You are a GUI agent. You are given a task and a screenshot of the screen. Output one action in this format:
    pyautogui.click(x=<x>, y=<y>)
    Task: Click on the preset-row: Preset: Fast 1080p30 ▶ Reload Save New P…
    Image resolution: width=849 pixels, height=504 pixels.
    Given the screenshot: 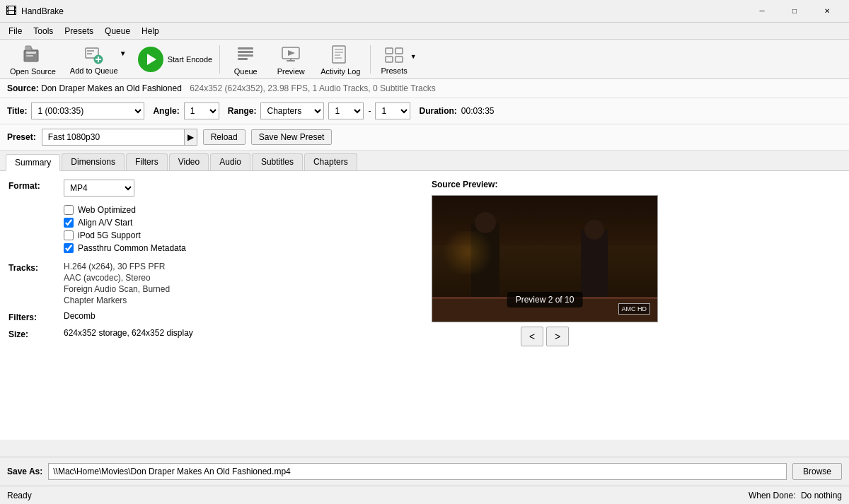 What is the action you would take?
    pyautogui.click(x=424, y=137)
    